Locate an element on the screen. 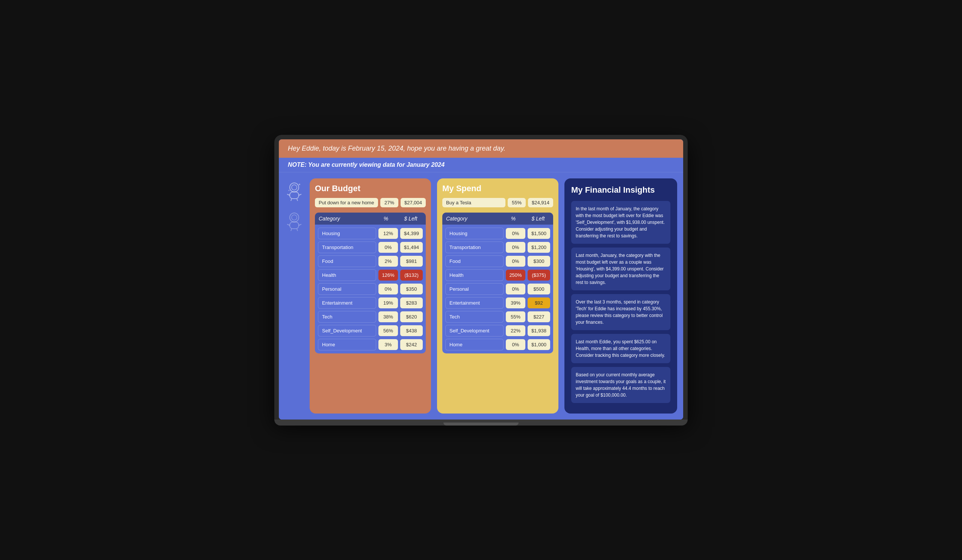 The width and height of the screenshot is (962, 560). spend-col-category: Category is located at coordinates (473, 219).